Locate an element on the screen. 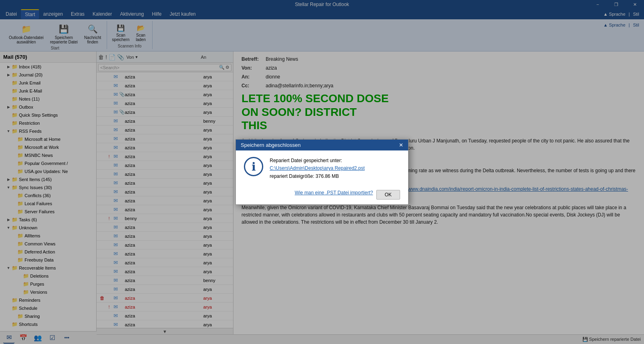 This screenshot has height=344, width=644. dialog-size: repariert Dateigröße: 376.86 MB is located at coordinates (335, 176).